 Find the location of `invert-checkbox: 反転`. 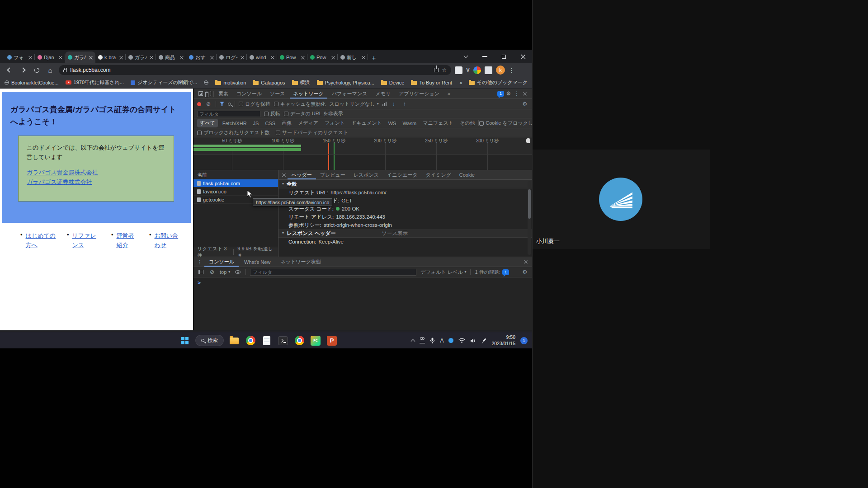

invert-checkbox: 反転 is located at coordinates (272, 114).